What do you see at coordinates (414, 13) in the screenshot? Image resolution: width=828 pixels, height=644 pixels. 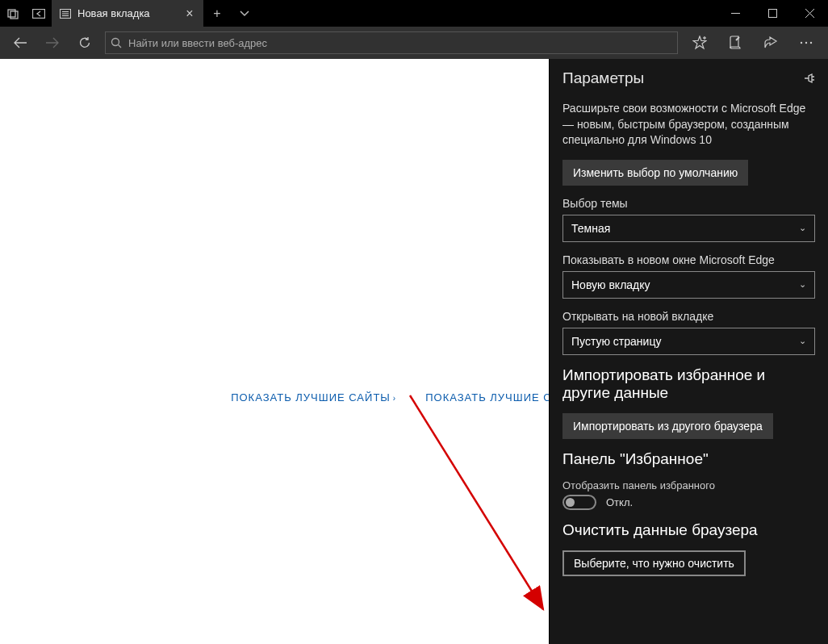 I see `title-bar: Новая вкладка × +` at bounding box center [414, 13].